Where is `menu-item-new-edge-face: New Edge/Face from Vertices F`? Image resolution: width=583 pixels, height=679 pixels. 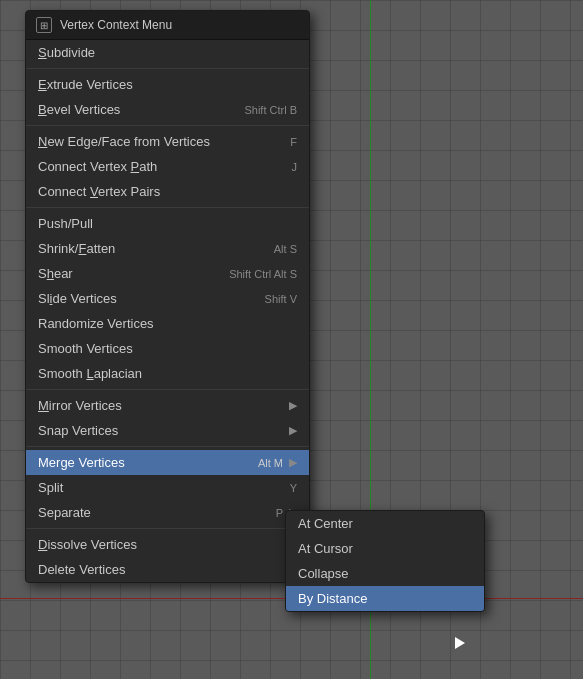
menu-item-new-edge-face: New Edge/Face from Vertices F is located at coordinates (168, 142).